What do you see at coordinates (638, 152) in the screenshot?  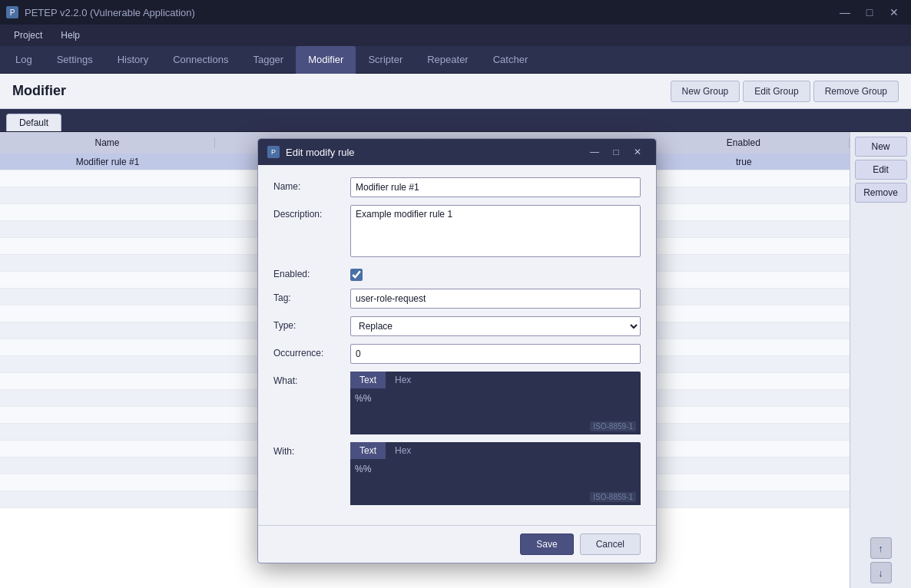 I see `modal-close-button: ✕` at bounding box center [638, 152].